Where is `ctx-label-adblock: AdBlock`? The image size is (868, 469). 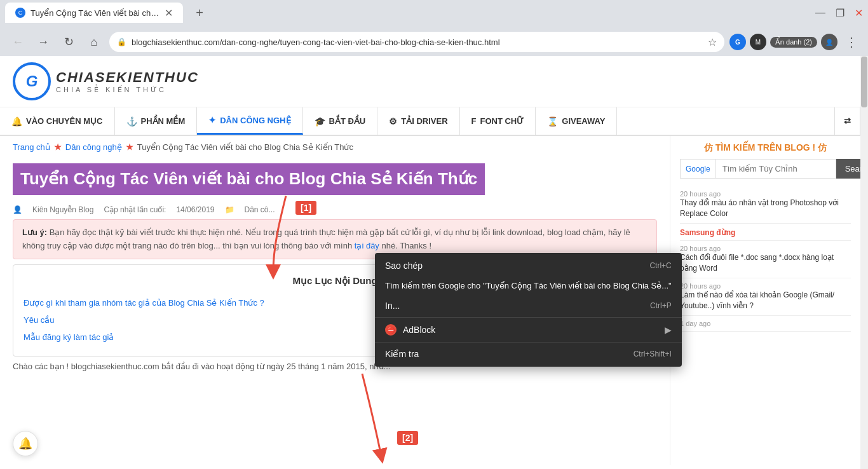 ctx-label-adblock: AdBlock is located at coordinates (419, 330).